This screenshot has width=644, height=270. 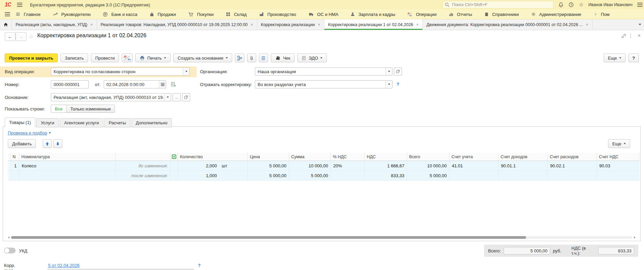 I want to click on col-vat-account: Счет НДС, so click(x=618, y=157).